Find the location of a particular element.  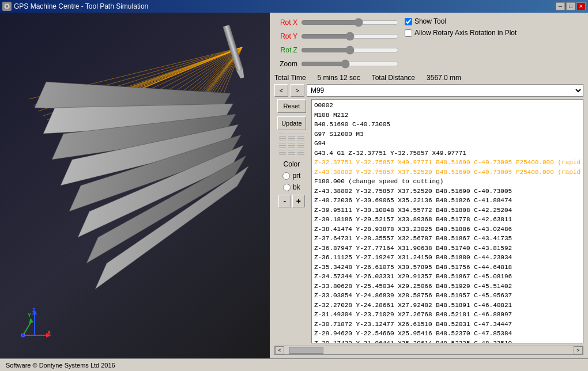

gcode-line: B48.51690 C-40.73005 is located at coordinates (447, 124).